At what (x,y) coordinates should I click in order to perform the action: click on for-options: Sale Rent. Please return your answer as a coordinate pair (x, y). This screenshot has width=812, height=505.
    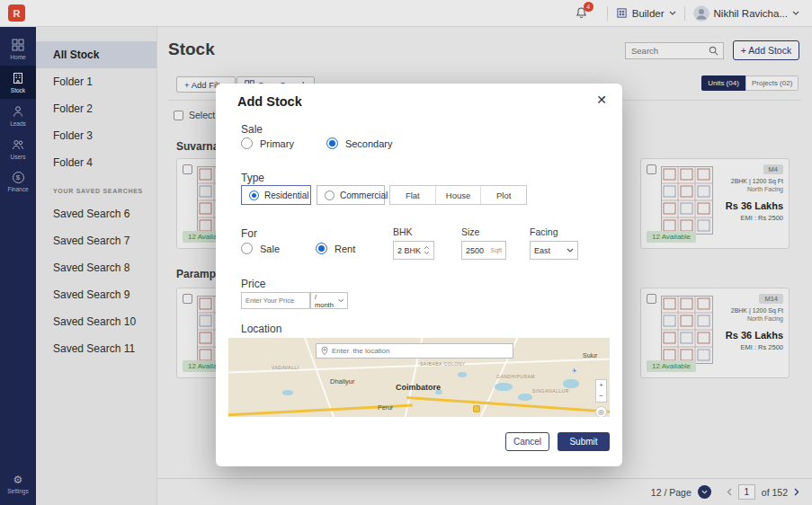
    Looking at the image, I should click on (299, 248).